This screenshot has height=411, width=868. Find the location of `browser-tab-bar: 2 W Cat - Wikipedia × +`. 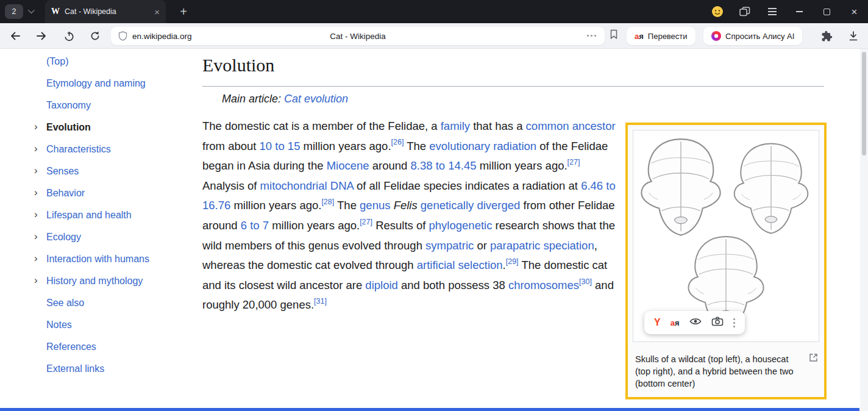

browser-tab-bar: 2 W Cat - Wikipedia × + is located at coordinates (434, 12).